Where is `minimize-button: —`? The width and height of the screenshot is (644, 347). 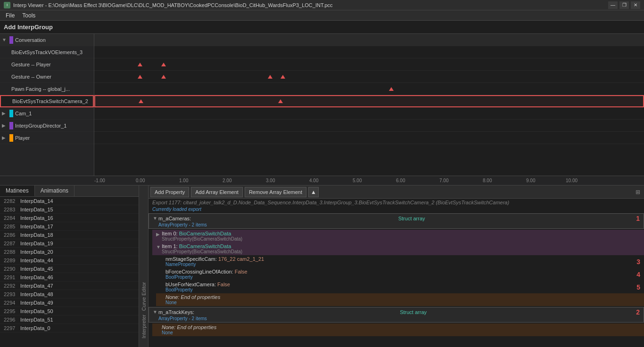
minimize-button: — is located at coordinates (613, 5).